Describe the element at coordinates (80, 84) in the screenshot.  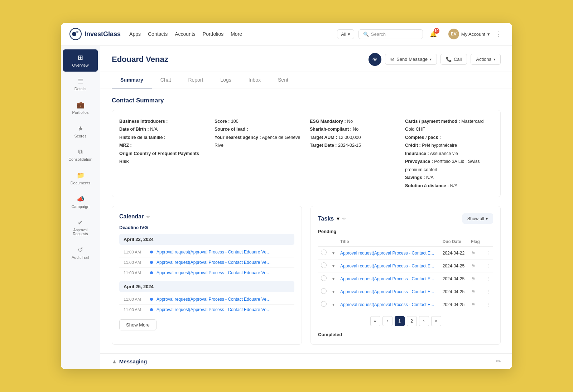
I see `sidebar-item-details: ☰ Details` at that location.